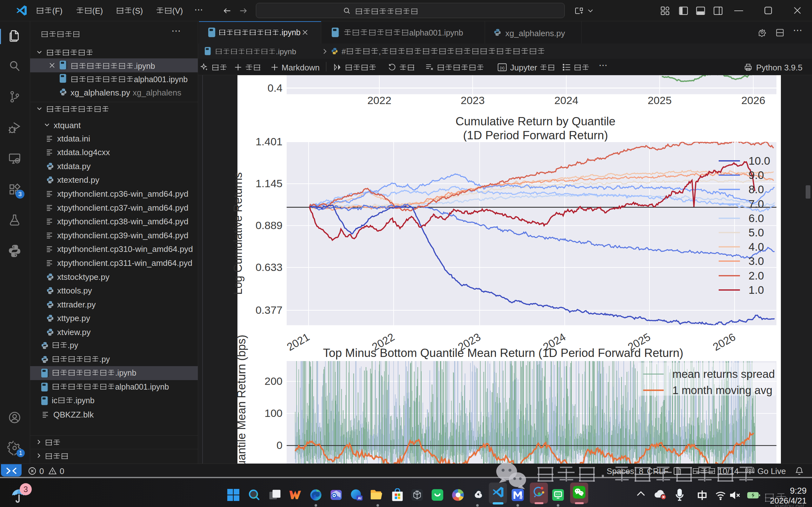  What do you see at coordinates (238, 233) in the screenshot?
I see `svg-text: Log Cumulative Returns` at bounding box center [238, 233].